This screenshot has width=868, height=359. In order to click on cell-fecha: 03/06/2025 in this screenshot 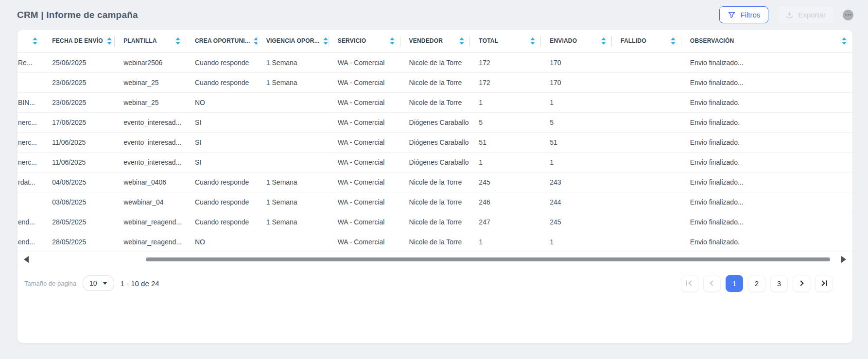, I will do `click(79, 202)`.